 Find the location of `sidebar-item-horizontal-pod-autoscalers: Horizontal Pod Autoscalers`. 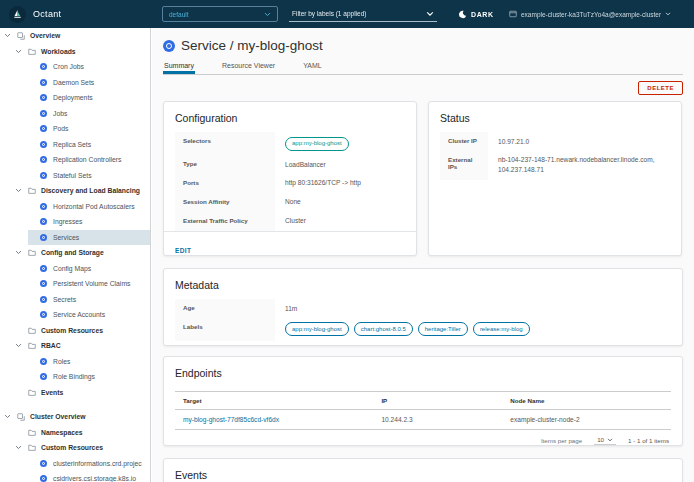

sidebar-item-horizontal-pod-autoscalers: Horizontal Pod Autoscalers is located at coordinates (75, 207).